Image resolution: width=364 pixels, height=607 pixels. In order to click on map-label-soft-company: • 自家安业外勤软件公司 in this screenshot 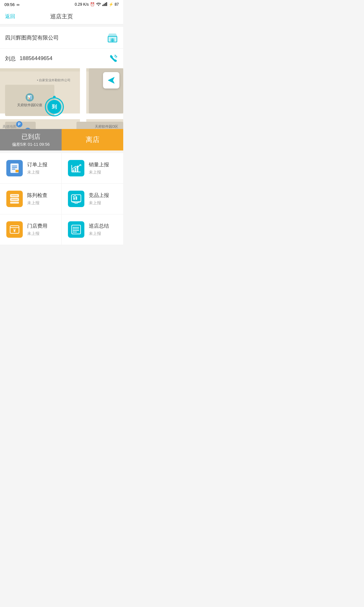, I will do `click(54, 80)`.